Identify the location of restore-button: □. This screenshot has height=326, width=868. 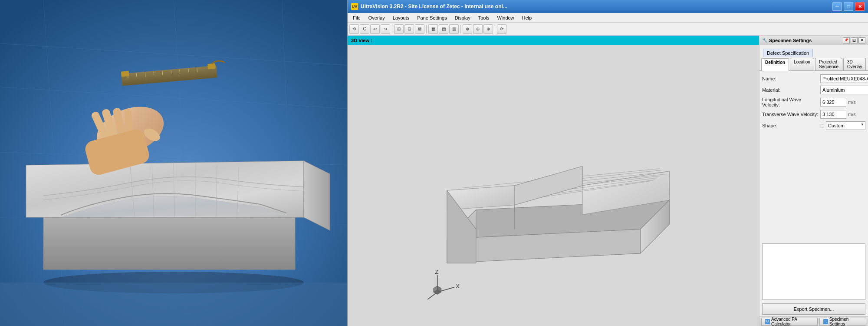
(848, 7).